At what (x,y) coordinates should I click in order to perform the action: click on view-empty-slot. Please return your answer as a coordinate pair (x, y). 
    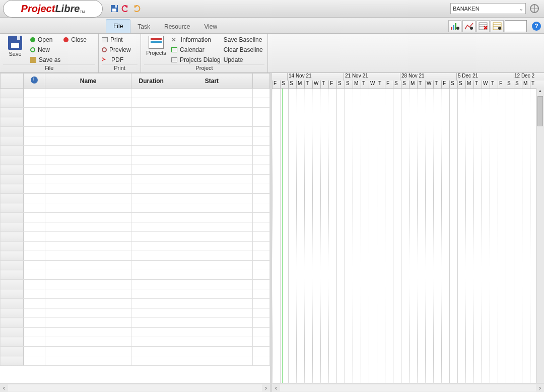
    Looking at the image, I should click on (516, 26).